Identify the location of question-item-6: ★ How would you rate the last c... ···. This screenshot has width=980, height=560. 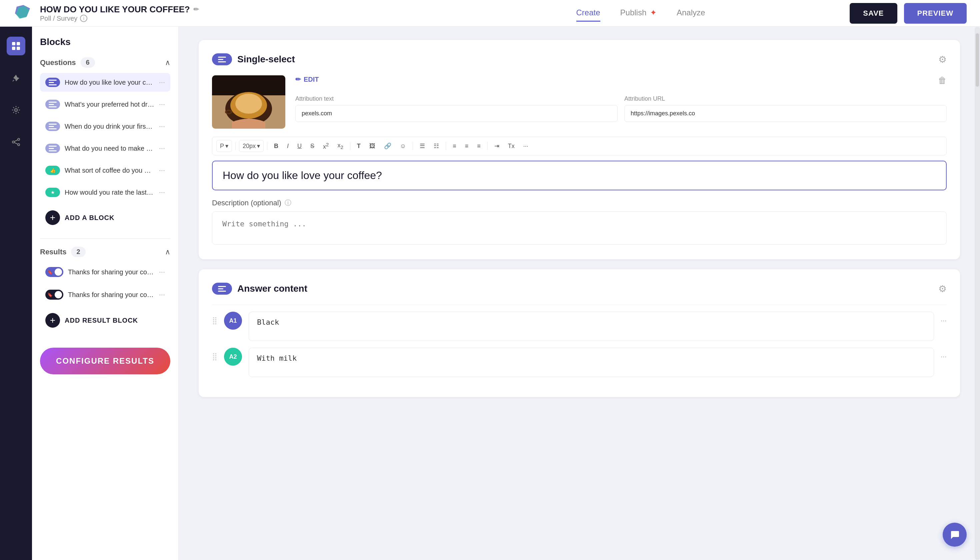
(105, 192).